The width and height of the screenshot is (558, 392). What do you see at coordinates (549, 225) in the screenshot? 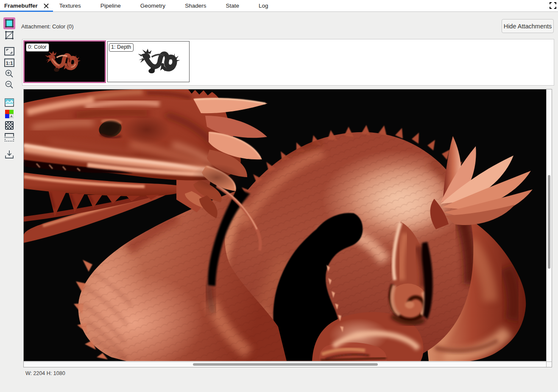
I see `vertical-scrollbar` at bounding box center [549, 225].